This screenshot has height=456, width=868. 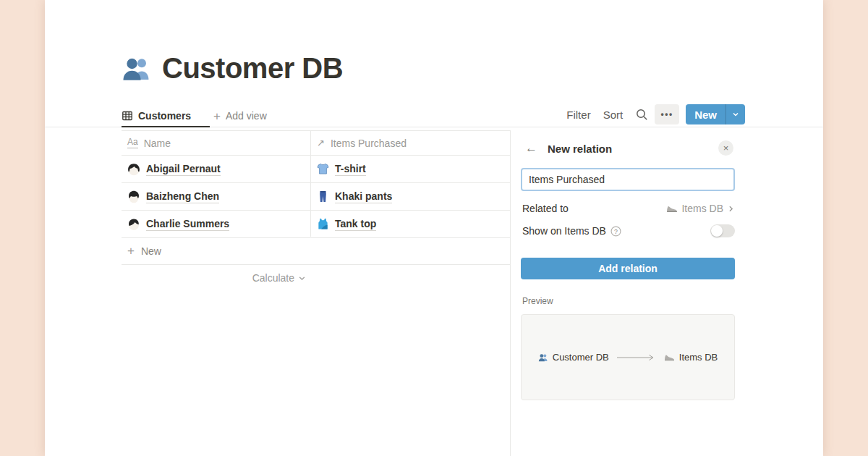 I want to click on filter-button: Filter, so click(x=579, y=114).